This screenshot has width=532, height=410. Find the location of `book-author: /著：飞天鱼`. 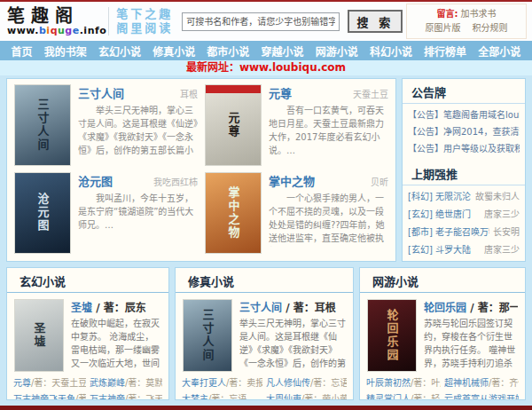

book-author: /著：飞天鱼 is located at coordinates (144, 398).